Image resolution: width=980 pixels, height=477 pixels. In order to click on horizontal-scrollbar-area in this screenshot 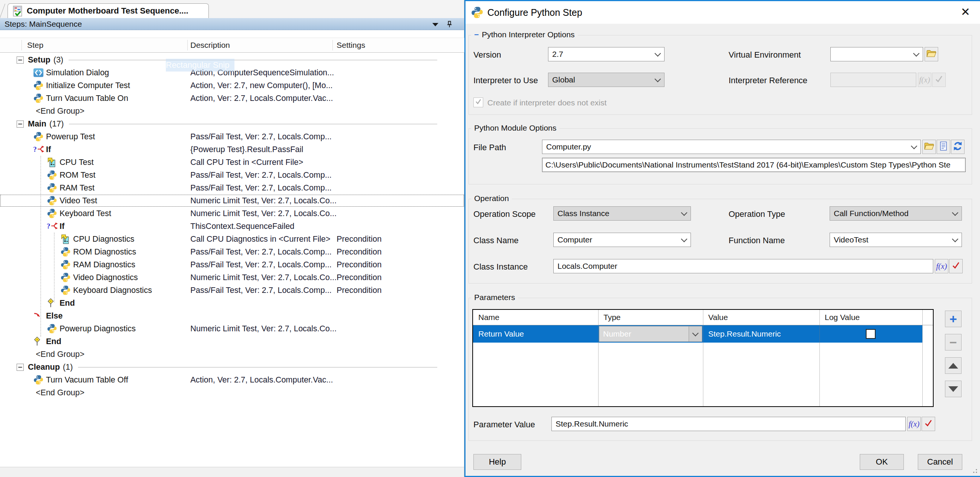, I will do `click(232, 472)`.